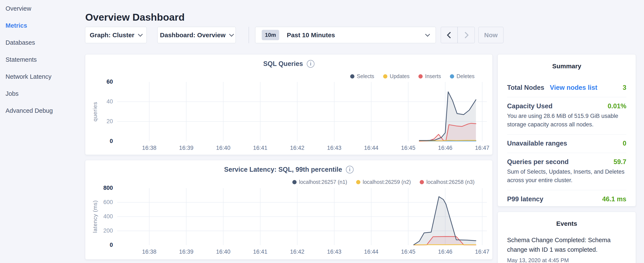 This screenshot has width=644, height=263. I want to click on graph-dropdown-label: Graph: Cluster, so click(112, 35).